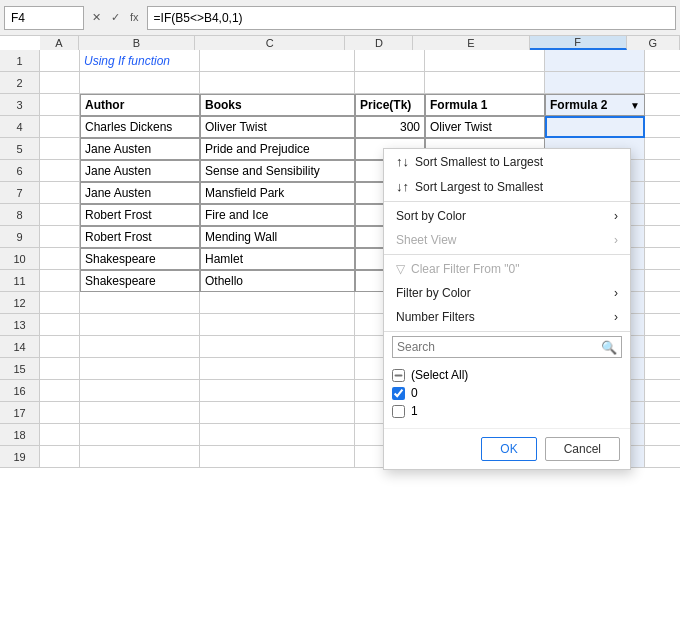 The height and width of the screenshot is (636, 680). What do you see at coordinates (595, 83) in the screenshot?
I see `cell-f2` at bounding box center [595, 83].